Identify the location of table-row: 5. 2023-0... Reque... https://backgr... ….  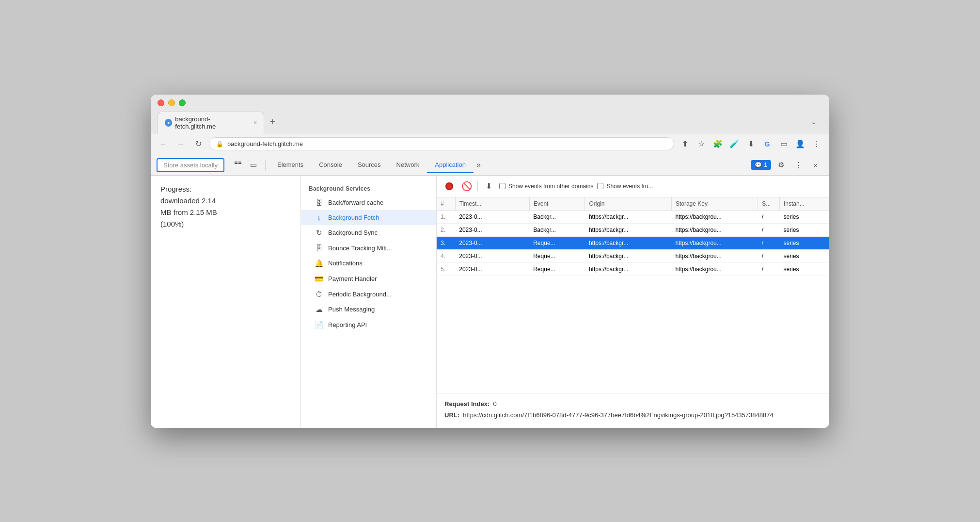
(633, 269).